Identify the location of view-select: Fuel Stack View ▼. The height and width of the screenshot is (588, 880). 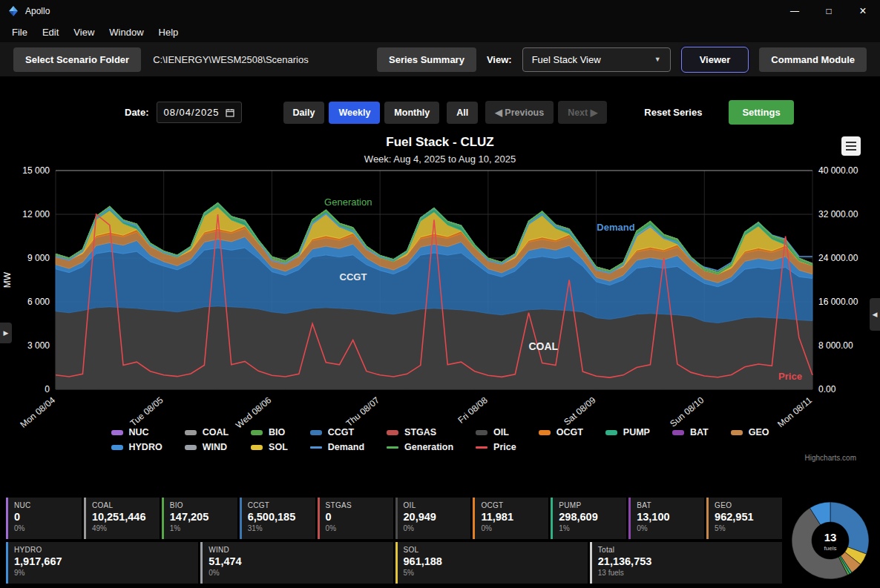
(597, 59).